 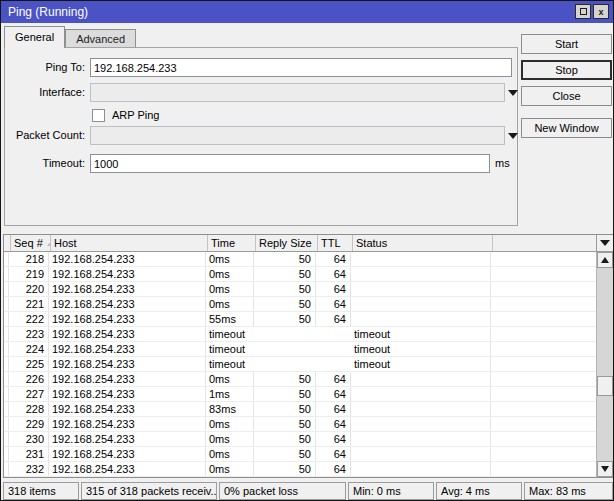 I want to click on packet-count-dropdown-arrow-icon, so click(x=513, y=136).